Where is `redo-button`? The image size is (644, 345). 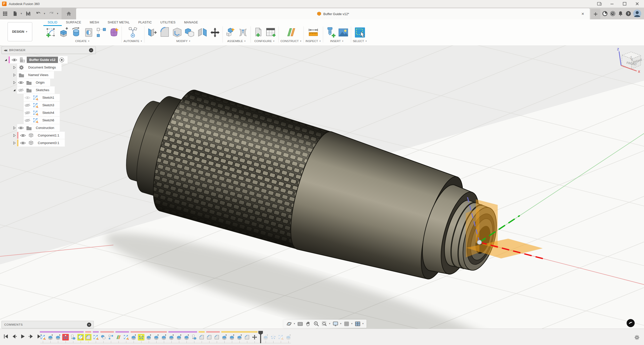 redo-button is located at coordinates (51, 14).